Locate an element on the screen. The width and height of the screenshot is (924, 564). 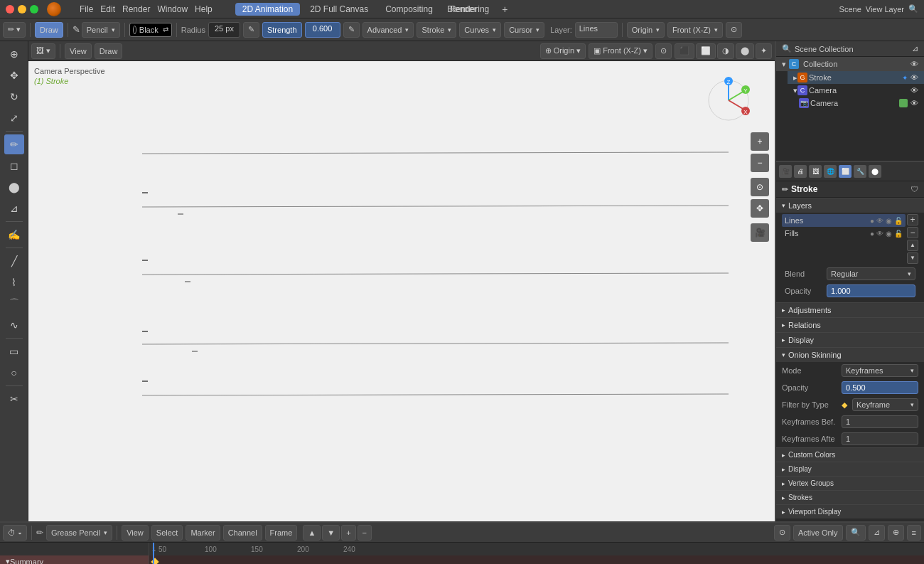
vertex-groups-section: Vertex Groups is located at coordinates (850, 483).